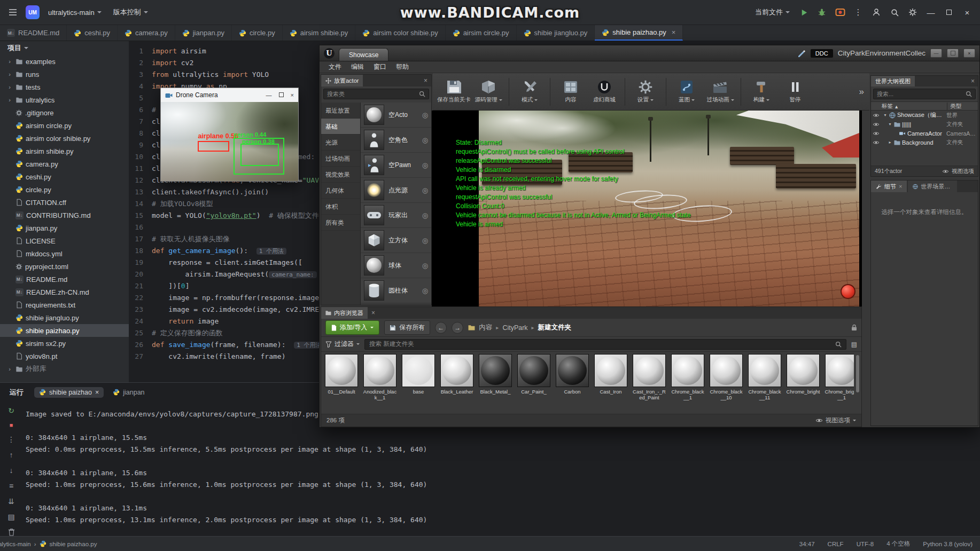  Describe the element at coordinates (141, 263) in the screenshot. I see `line-number: 19` at that location.